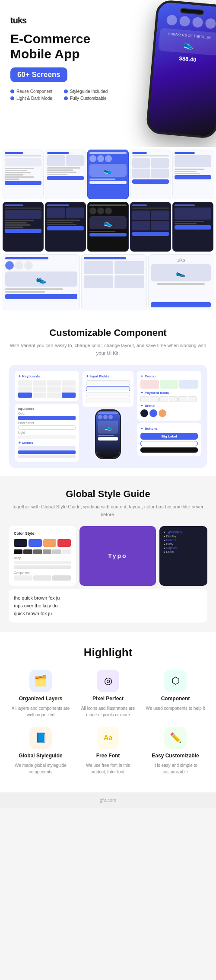 Image resolution: width=216 pixels, height=980 pixels. I want to click on highlight-name-4: Global Styleguide, so click(41, 756).